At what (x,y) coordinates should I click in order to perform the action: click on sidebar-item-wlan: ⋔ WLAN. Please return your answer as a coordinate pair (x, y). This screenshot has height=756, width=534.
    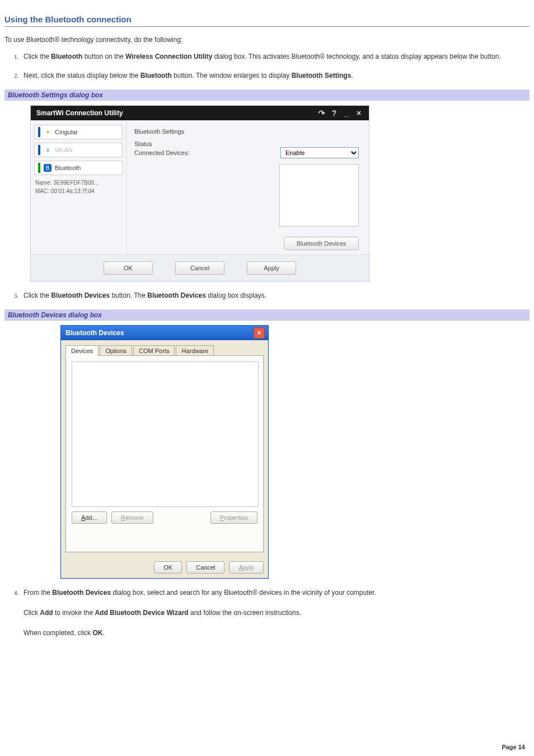
    Looking at the image, I should click on (78, 150).